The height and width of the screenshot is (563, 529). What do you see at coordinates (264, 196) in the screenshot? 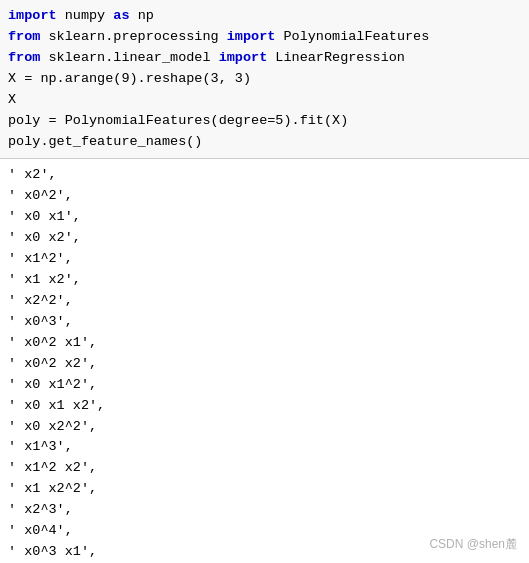
I see `output-line: ' x0^2',` at bounding box center [264, 196].